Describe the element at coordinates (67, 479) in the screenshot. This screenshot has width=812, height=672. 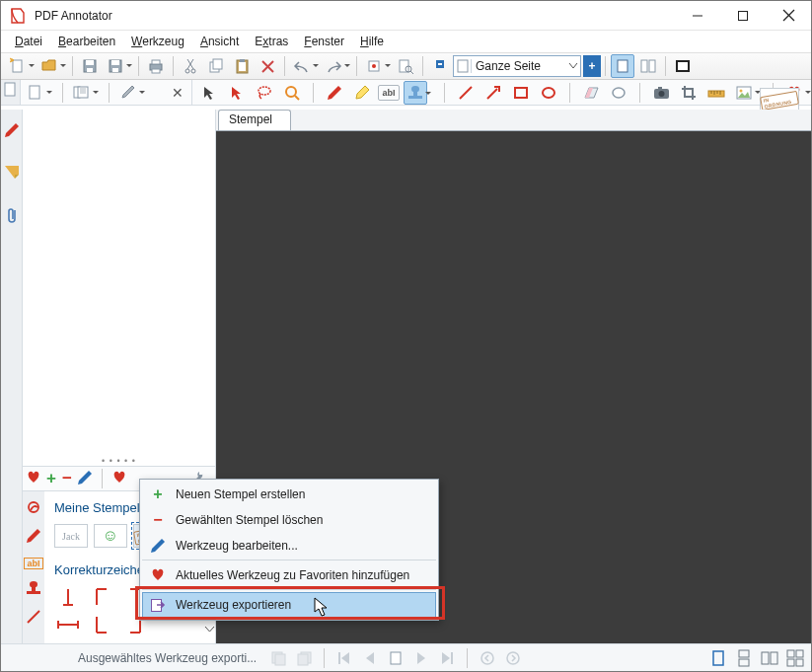
I see `remove-icon: −` at that location.